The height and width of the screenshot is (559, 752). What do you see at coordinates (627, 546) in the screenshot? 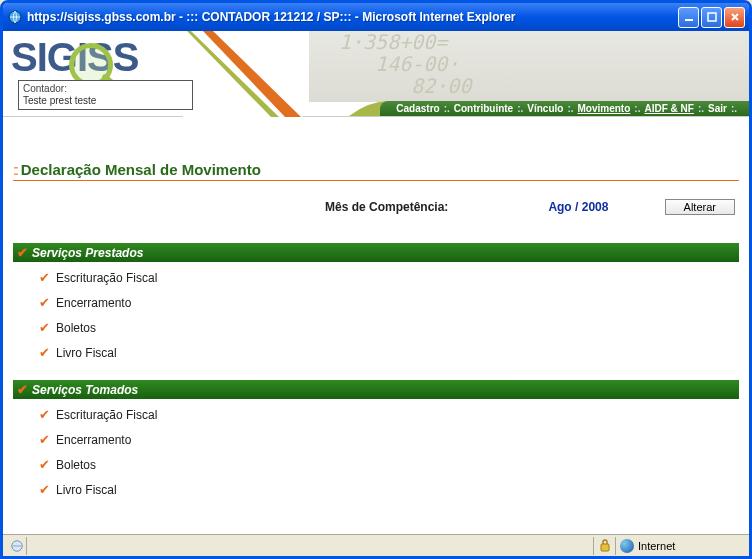
I see `globe-icon` at bounding box center [627, 546].